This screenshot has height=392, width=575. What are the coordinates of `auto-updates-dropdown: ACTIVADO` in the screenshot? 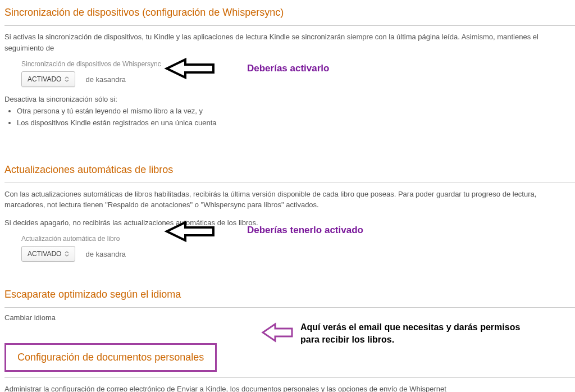 It's located at (48, 254).